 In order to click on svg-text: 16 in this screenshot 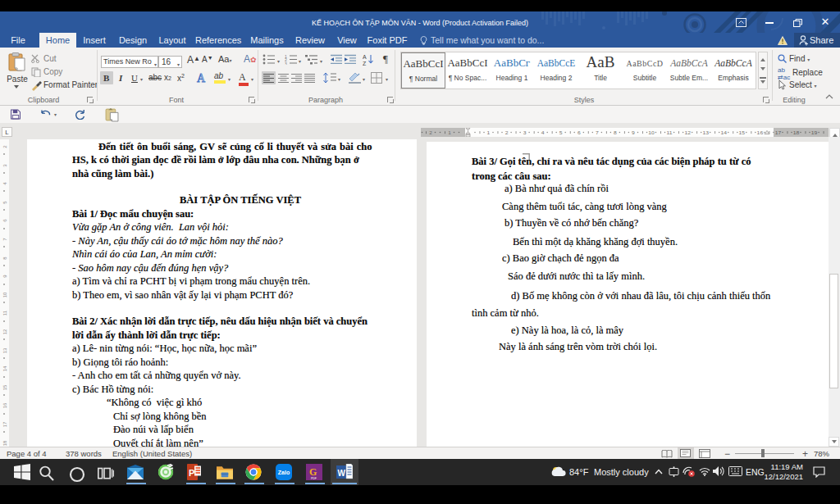, I will do `click(760, 132)`.